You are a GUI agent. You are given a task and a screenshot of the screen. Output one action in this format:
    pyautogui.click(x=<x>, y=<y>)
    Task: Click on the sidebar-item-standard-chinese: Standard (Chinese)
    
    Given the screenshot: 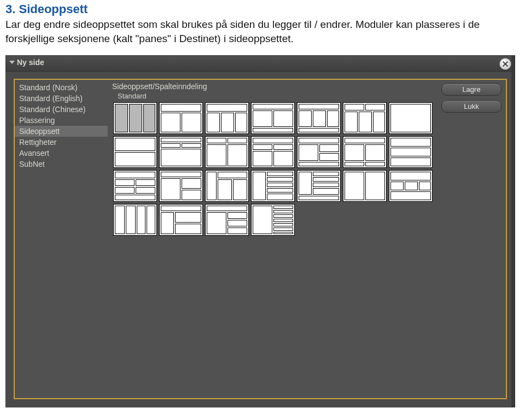 What is the action you would take?
    pyautogui.click(x=61, y=109)
    